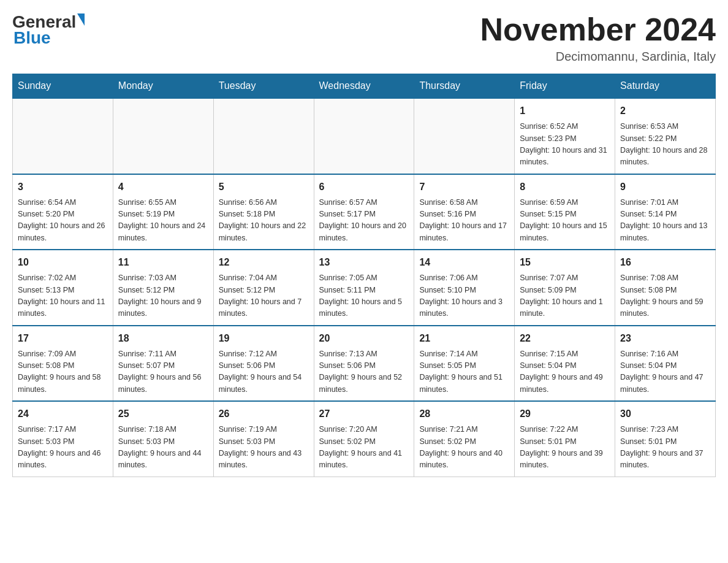 Image resolution: width=728 pixels, height=563 pixels. What do you see at coordinates (63, 221) in the screenshot?
I see `sun-info: Sunrise: 6:54 AMSunset: 5:20 PMDaylight:…` at bounding box center [63, 221].